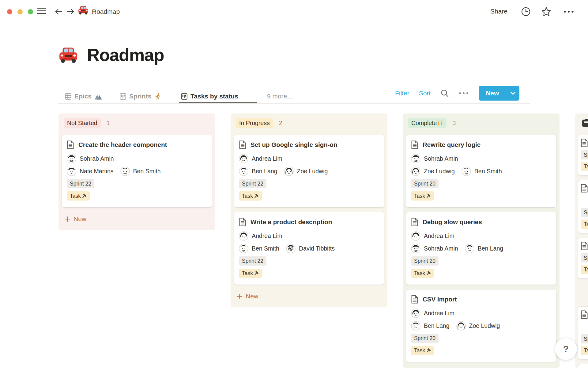 The height and width of the screenshot is (368, 588). I want to click on card-title: Rewrite query logic, so click(451, 145).